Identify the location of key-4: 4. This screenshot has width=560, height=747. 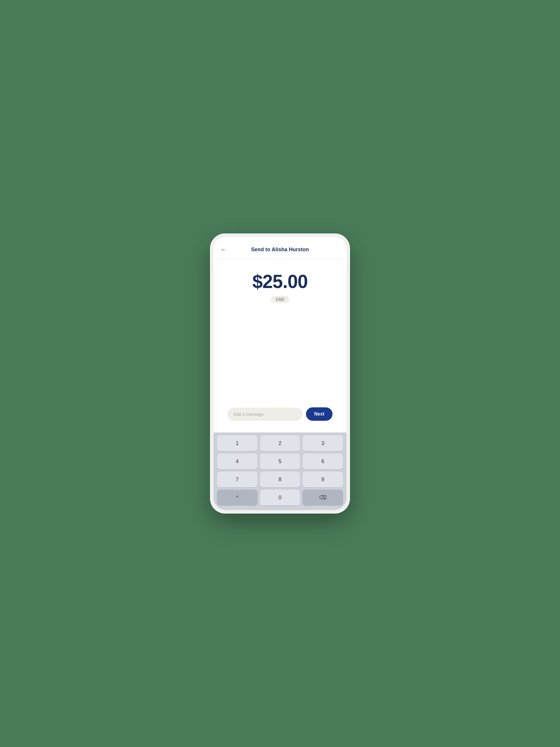
(237, 461).